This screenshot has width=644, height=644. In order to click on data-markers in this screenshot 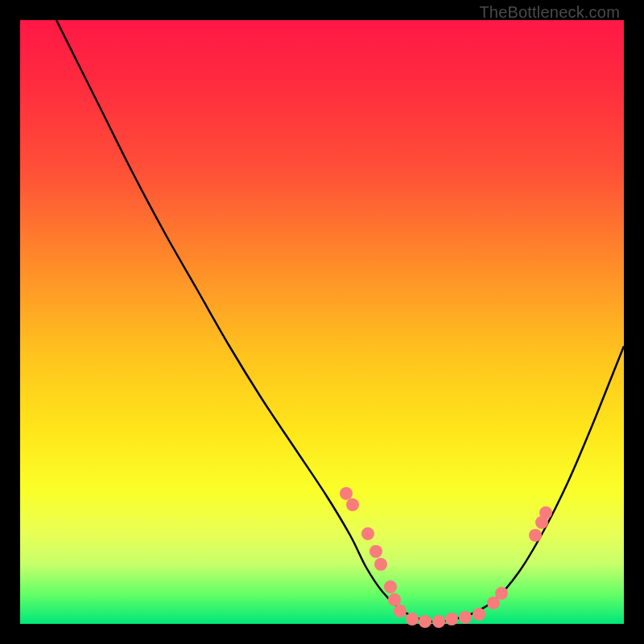, I will do `click(446, 557)`.